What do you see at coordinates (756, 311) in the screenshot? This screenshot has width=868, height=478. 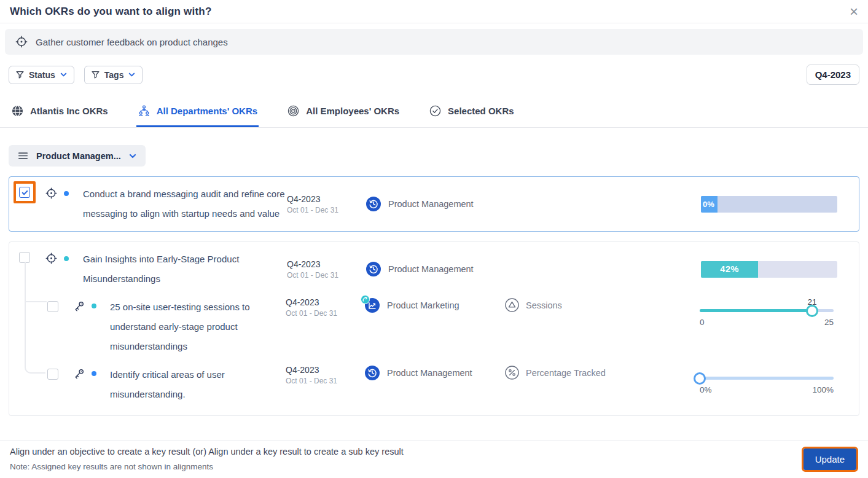 I see `slider-fill` at bounding box center [756, 311].